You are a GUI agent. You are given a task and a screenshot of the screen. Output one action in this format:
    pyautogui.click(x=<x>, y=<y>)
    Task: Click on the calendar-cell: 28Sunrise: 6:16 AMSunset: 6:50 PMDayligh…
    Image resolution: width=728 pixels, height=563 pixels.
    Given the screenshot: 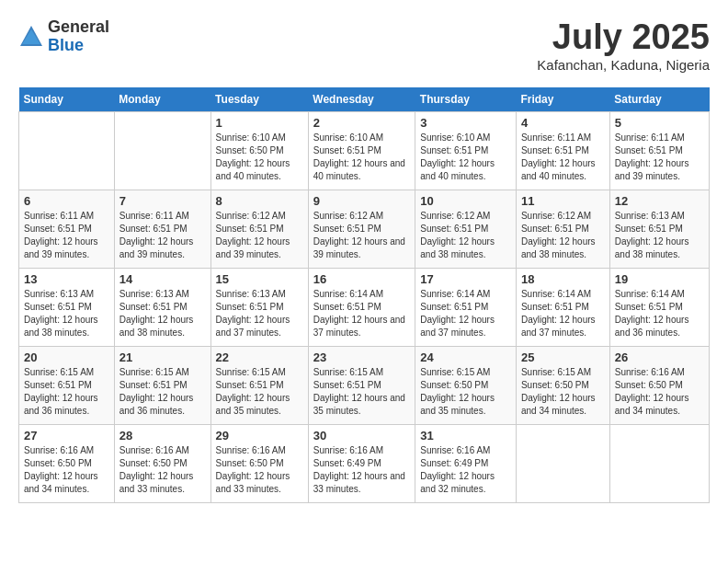 What is the action you would take?
    pyautogui.click(x=162, y=464)
    